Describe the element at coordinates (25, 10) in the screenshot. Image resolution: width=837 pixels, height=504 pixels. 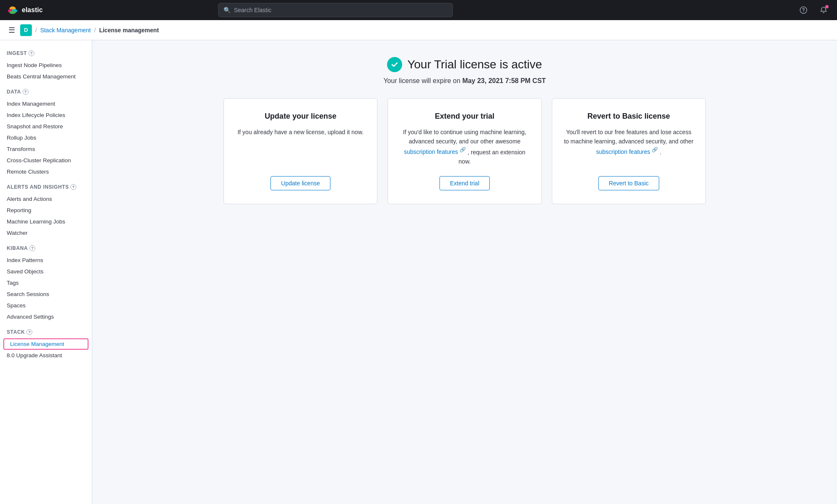
I see `logo: elastic` at that location.